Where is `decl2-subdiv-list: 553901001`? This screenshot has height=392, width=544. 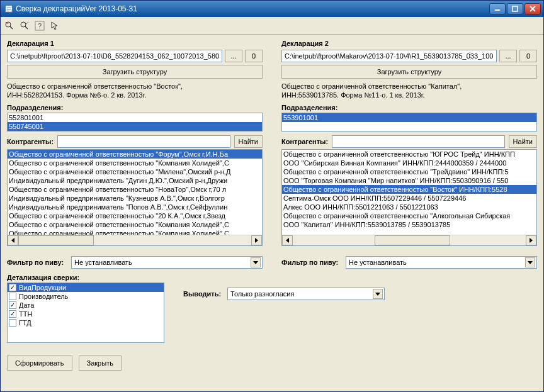 decl2-subdiv-list: 553901001 is located at coordinates (409, 122).